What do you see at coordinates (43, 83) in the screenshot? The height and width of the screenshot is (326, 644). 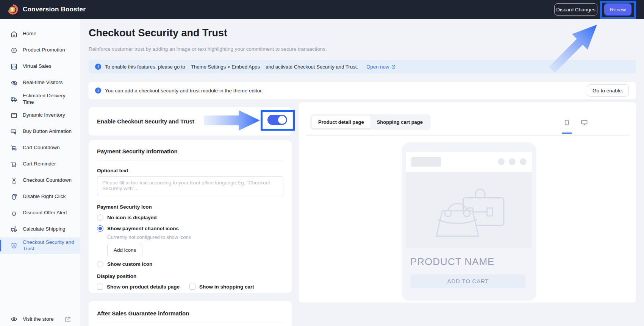 I see `sidebar-item-label: Real-time Visitors` at bounding box center [43, 83].